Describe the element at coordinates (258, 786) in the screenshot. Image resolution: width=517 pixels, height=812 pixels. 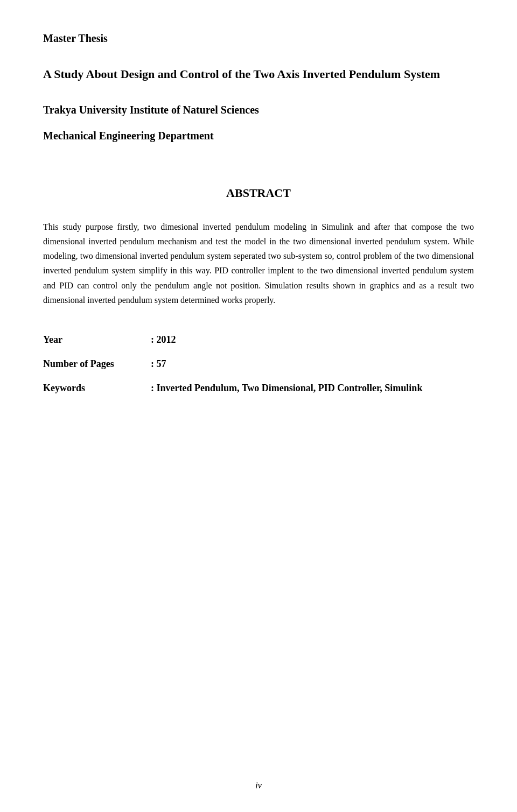
I see `page-number: iv` at that location.